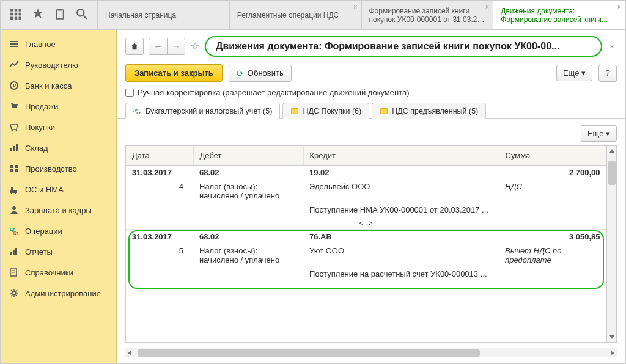 Image resolution: width=626 pixels, height=364 pixels. Describe the element at coordinates (265, 73) in the screenshot. I see `refresh-label: Обновить` at that location.